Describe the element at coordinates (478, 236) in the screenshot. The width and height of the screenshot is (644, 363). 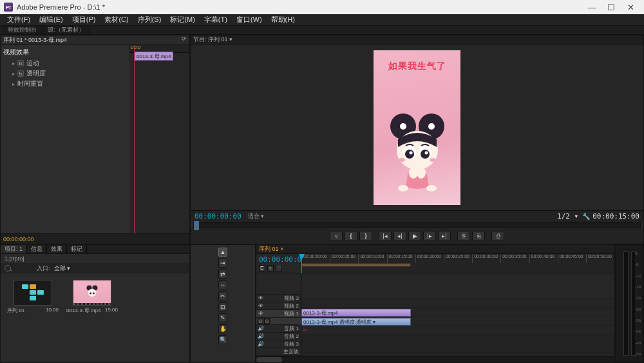
I see `extract-button: ⎗` at that location.